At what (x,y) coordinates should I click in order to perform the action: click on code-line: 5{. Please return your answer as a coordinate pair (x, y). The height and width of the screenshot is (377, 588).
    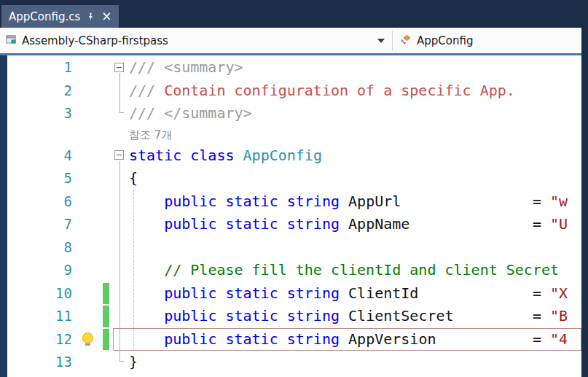
    Looking at the image, I should click on (291, 179).